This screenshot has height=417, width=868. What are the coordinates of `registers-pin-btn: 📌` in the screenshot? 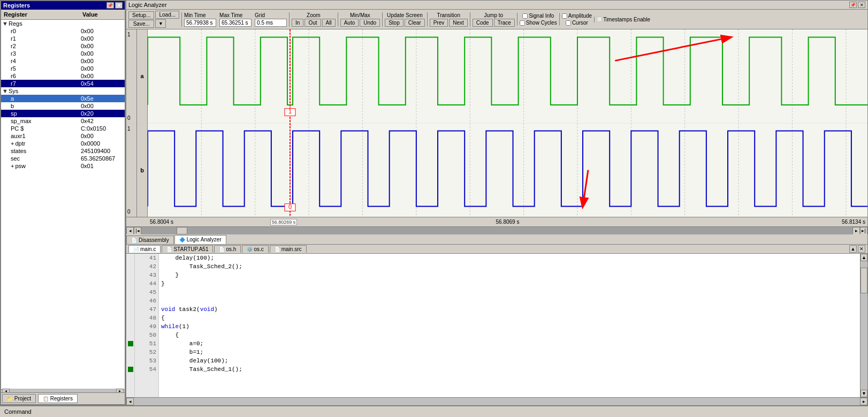 It's located at (110, 5).